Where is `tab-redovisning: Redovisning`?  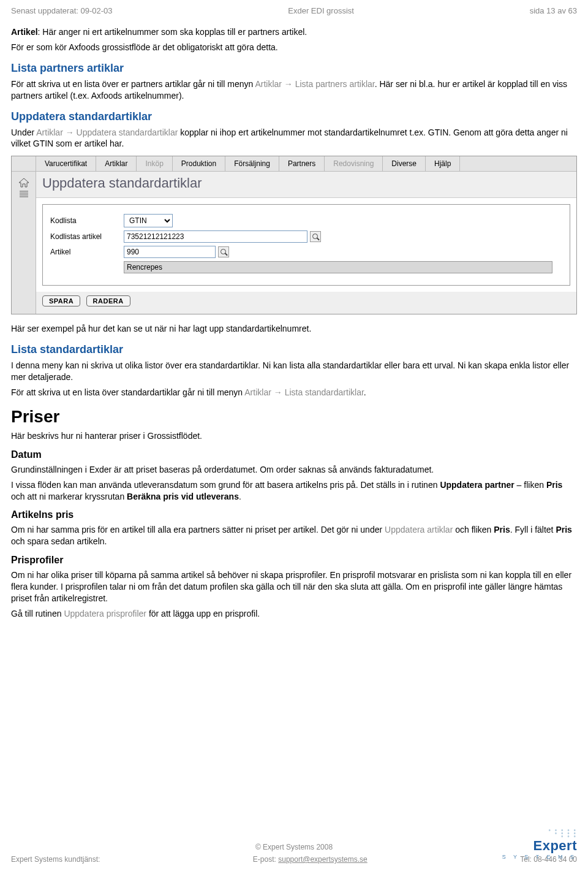
tab-redovisning: Redovisning is located at coordinates (354, 164).